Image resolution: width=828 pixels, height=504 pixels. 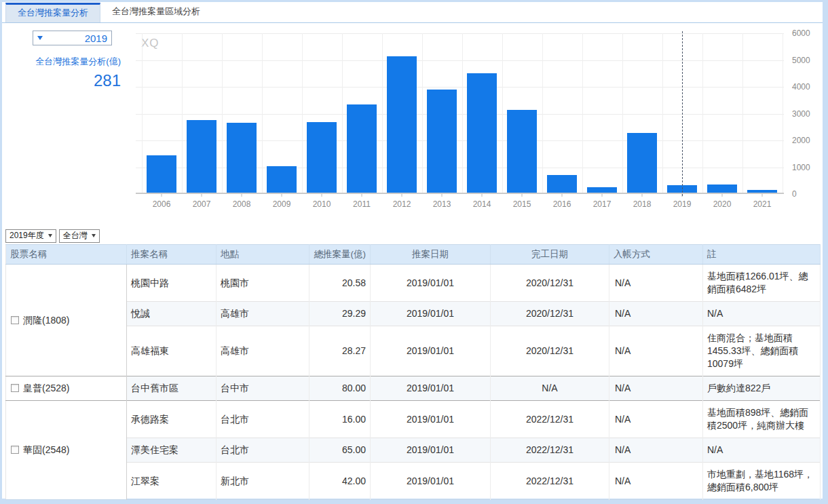 I want to click on project-name-cell: 潭美住宅案, so click(x=172, y=450).